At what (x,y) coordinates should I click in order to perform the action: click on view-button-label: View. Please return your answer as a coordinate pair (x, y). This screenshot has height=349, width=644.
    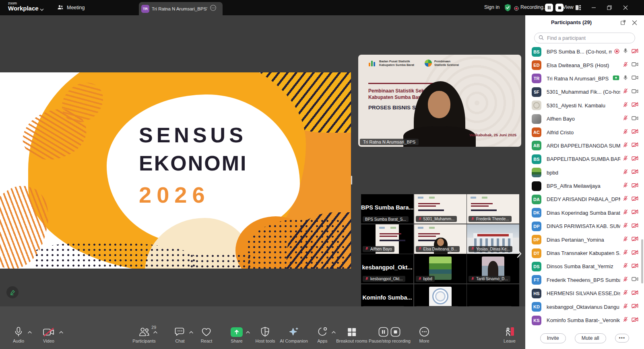
    Looking at the image, I should click on (568, 7).